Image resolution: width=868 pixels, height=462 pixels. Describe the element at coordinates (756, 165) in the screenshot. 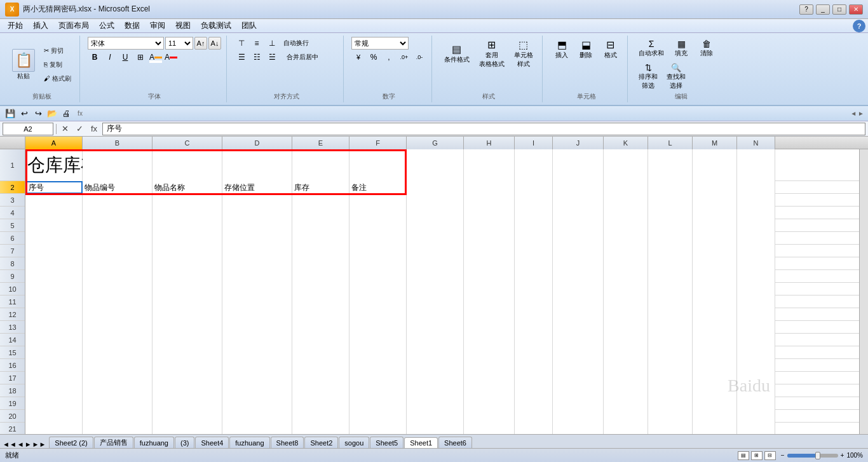

I see `cell-n1` at that location.